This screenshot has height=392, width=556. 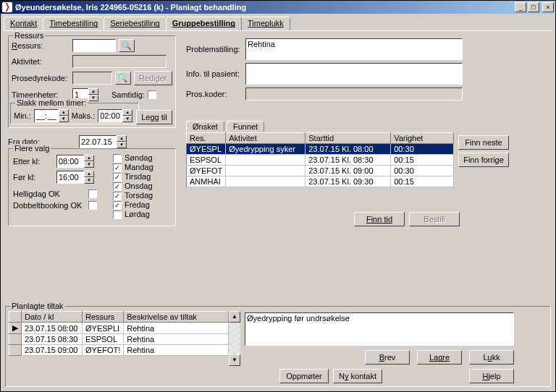 I want to click on planlagte-legend: Planlagte tiltak, so click(x=38, y=306).